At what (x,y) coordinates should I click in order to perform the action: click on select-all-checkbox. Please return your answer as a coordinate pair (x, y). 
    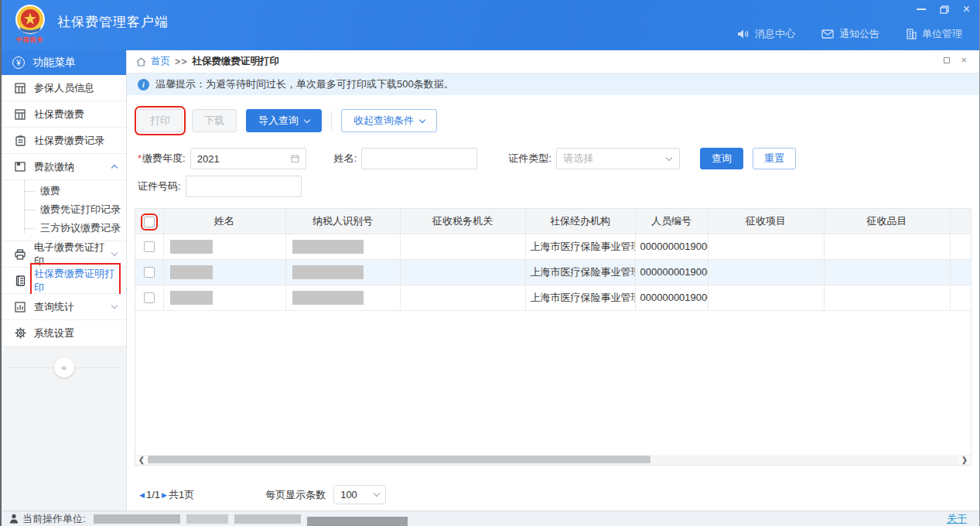
    Looking at the image, I should click on (149, 222).